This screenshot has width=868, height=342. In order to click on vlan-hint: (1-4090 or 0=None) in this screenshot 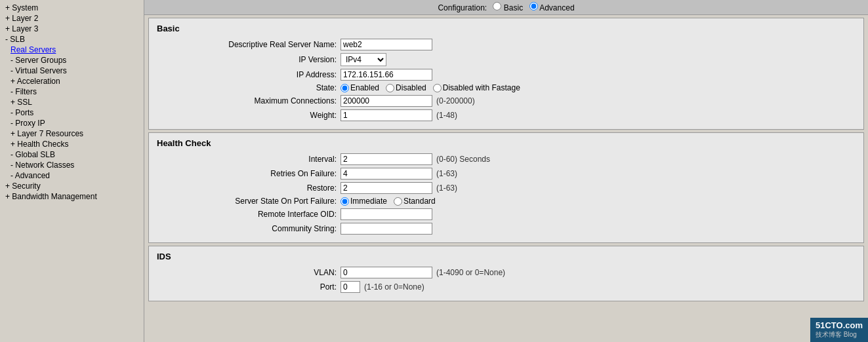, I will do `click(471, 273)`.